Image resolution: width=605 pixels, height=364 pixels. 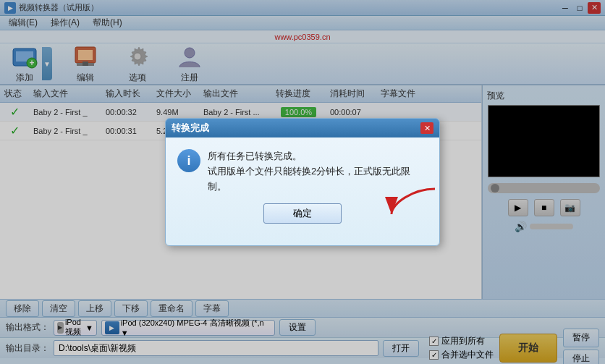 What do you see at coordinates (190, 128) in the screenshot?
I see `dialog-title: 转换完成` at bounding box center [190, 128].